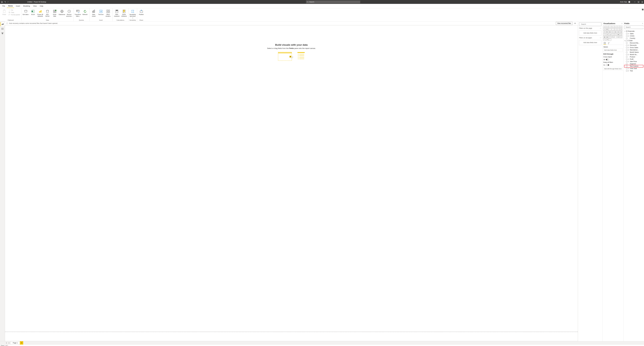 This screenshot has width=644, height=346. What do you see at coordinates (613, 50) in the screenshot?
I see `viz-values-drop: Add data fields here` at bounding box center [613, 50].